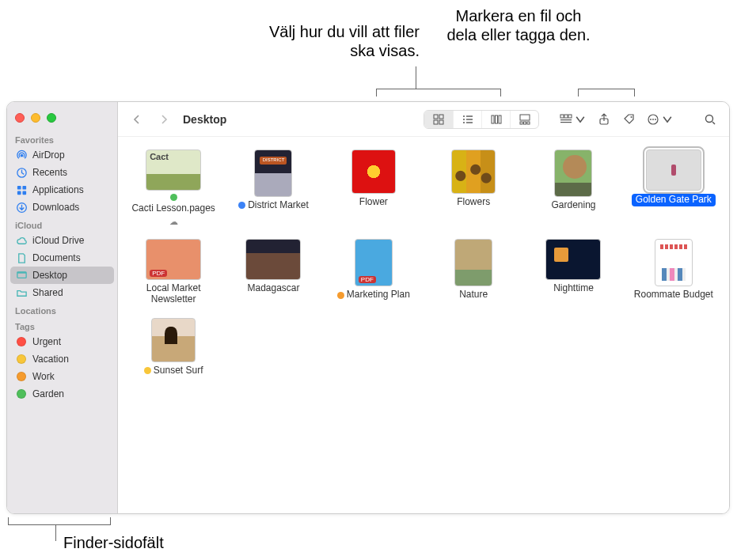 The width and height of the screenshot is (737, 560). What do you see at coordinates (481, 119) in the screenshot?
I see `view-mode-segmented` at bounding box center [481, 119].